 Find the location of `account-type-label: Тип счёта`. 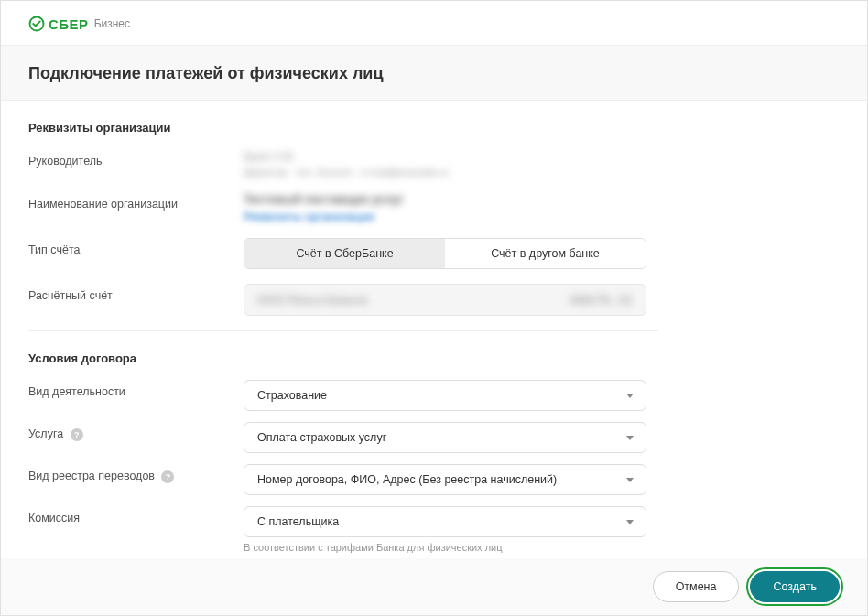

account-type-label: Тип счёта is located at coordinates (136, 247).